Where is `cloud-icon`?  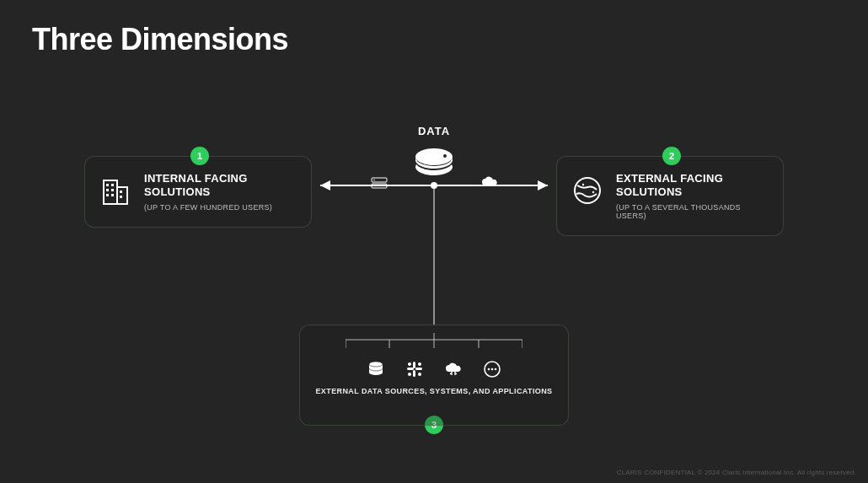
cloud-icon is located at coordinates (490, 182).